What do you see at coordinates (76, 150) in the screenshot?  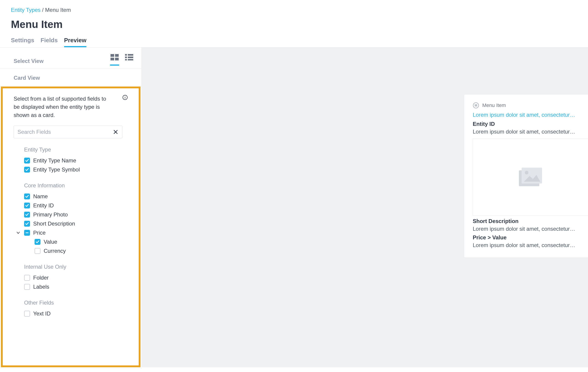 I see `group-entity-type-label: Entity Type` at bounding box center [76, 150].